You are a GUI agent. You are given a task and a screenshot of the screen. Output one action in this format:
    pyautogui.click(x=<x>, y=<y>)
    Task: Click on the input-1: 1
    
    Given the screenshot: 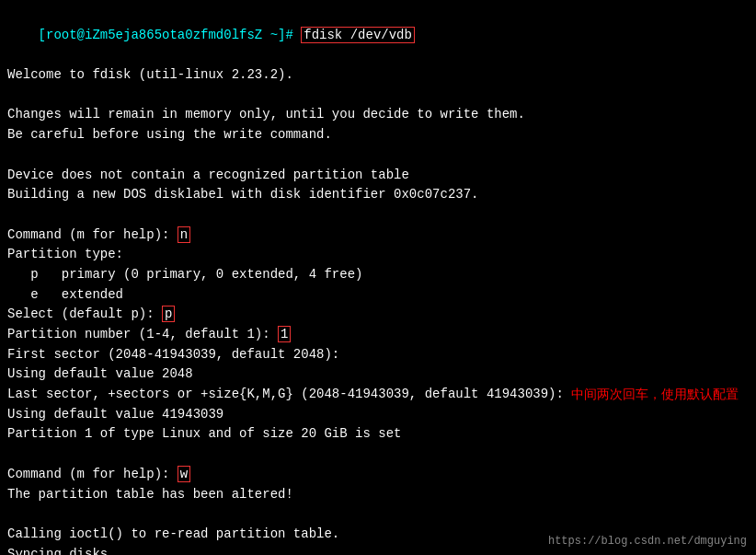 What is the action you would take?
    pyautogui.click(x=284, y=334)
    